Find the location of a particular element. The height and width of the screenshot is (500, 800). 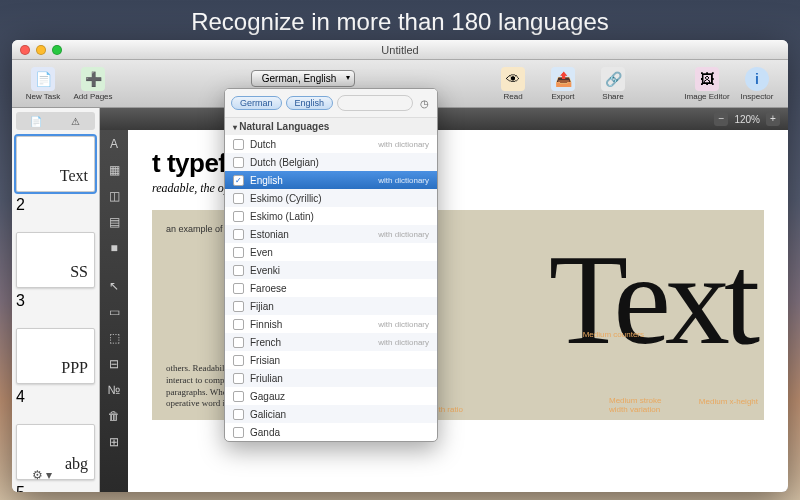

language-name: Dutch (Belgian) is located at coordinates (284, 162).